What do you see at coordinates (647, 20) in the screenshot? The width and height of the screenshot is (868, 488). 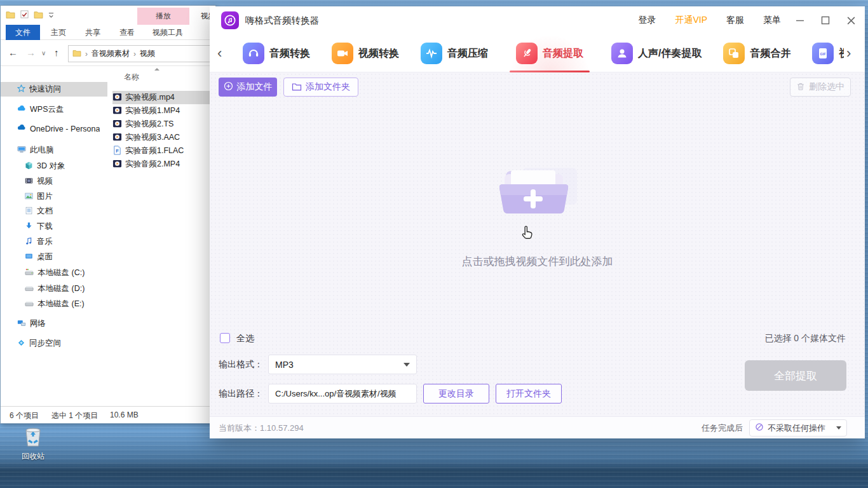 I see `login-link: 登录` at bounding box center [647, 20].